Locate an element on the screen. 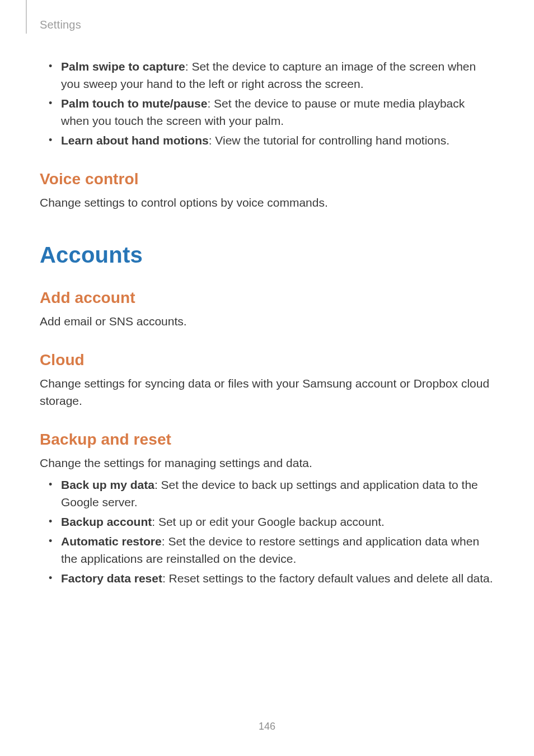  bullet-term: Palm swipe to capture is located at coordinates (123, 66).